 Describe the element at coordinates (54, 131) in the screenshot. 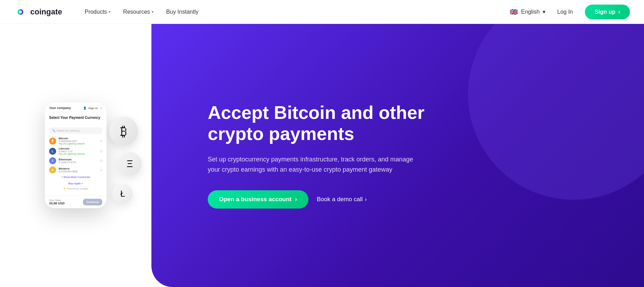

I see `search-icon: 🔍` at that location.